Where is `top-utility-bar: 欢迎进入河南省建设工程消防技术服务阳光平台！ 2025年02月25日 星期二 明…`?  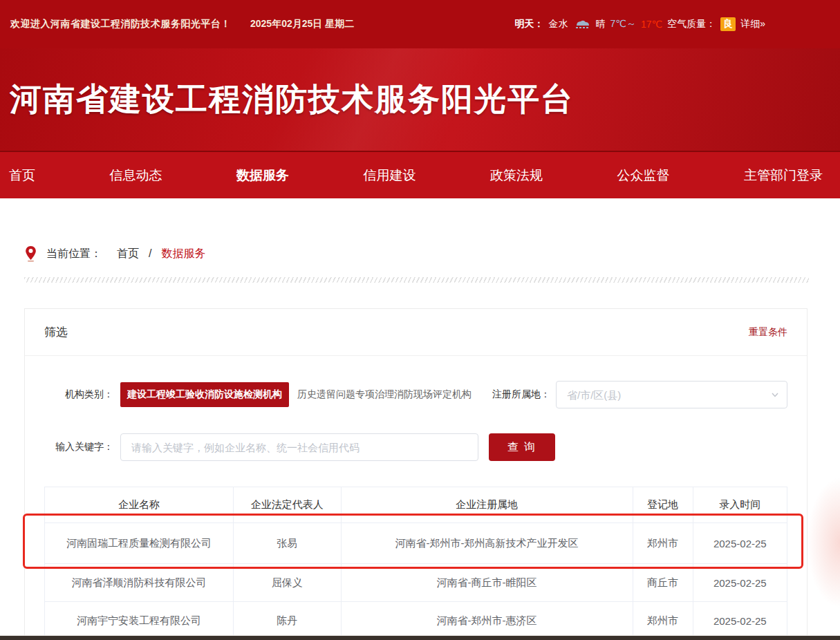 top-utility-bar: 欢迎进入河南省建设工程消防技术服务阳光平台！ 2025年02月25日 星期二 明… is located at coordinates (420, 24).